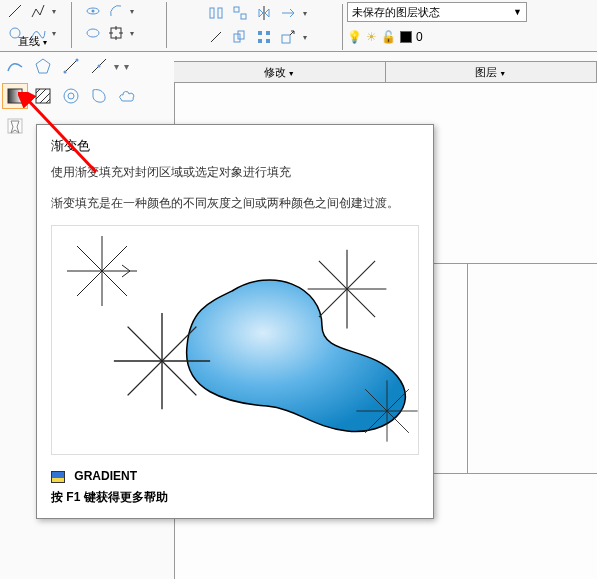 The width and height of the screenshot is (597, 579). I want to click on arc-tool-icon, so click(116, 11).